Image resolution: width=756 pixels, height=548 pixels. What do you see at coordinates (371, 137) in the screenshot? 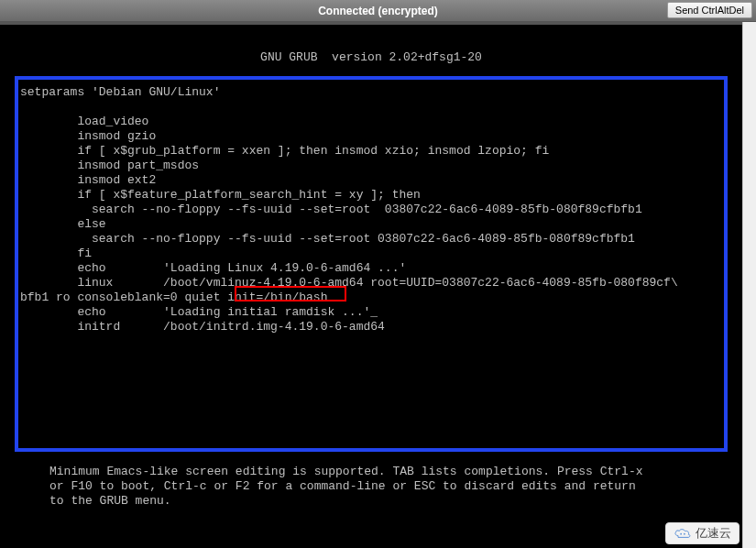
I see `grub-line: insmod gzio` at bounding box center [371, 137].